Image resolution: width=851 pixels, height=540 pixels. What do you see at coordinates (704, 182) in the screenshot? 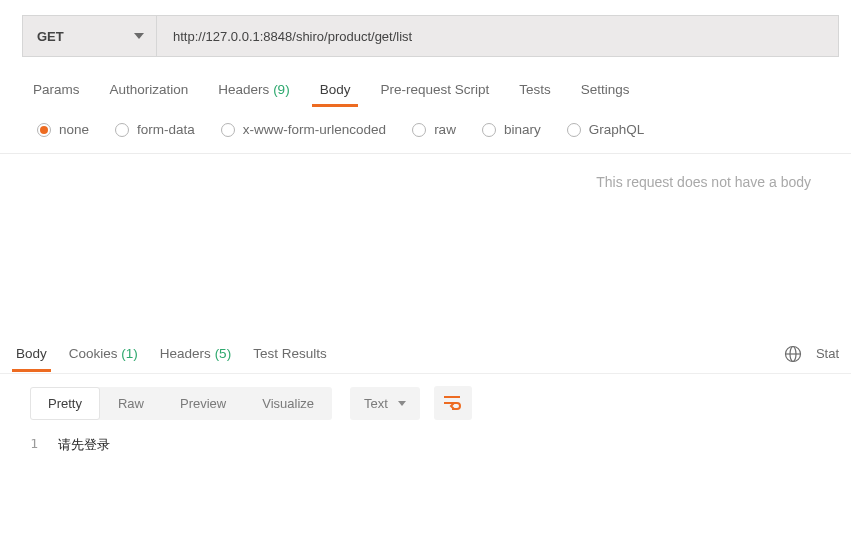
I see `no-body-message: This request does not have a body` at bounding box center [704, 182].